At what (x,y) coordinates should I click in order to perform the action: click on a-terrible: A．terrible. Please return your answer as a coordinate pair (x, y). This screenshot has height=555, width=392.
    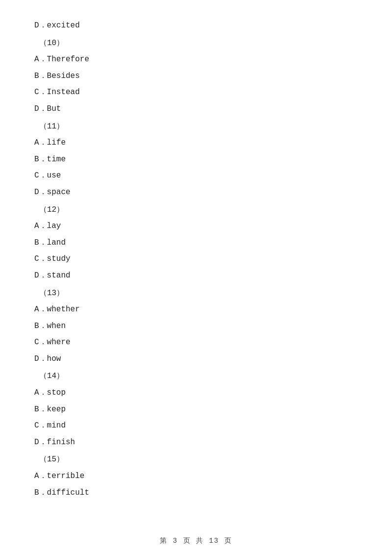
    Looking at the image, I should click on (196, 477).